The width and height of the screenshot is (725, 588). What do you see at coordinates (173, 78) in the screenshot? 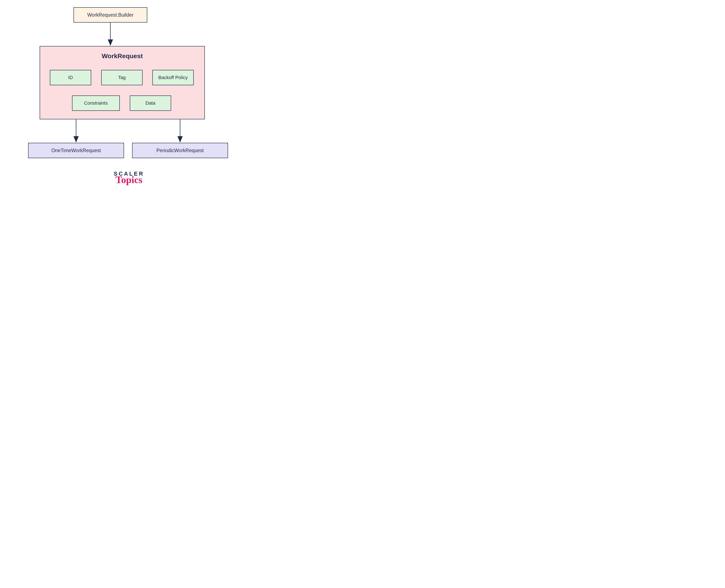
I see `component-backoff-label: Backoff Policy` at bounding box center [173, 78].